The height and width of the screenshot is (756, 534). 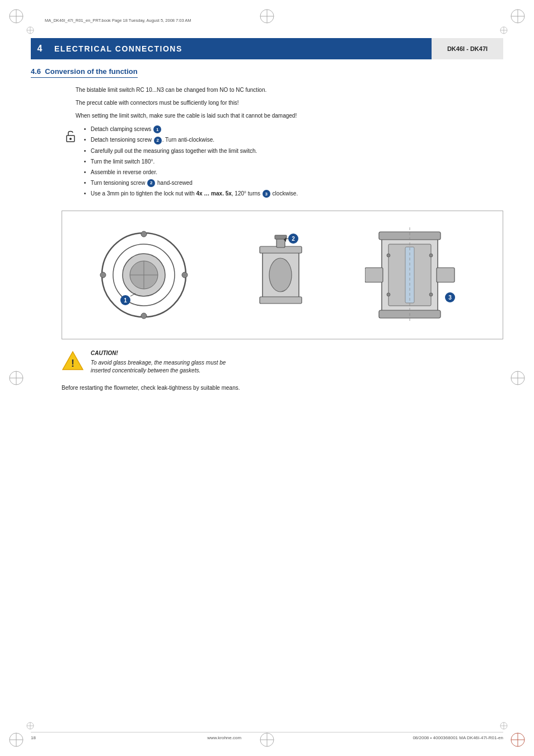 What do you see at coordinates (458, 738) in the screenshot?
I see `footer-doc-ref: 08/2008 • 4000368001 MA DK46I-47I-R01-en` at bounding box center [458, 738].